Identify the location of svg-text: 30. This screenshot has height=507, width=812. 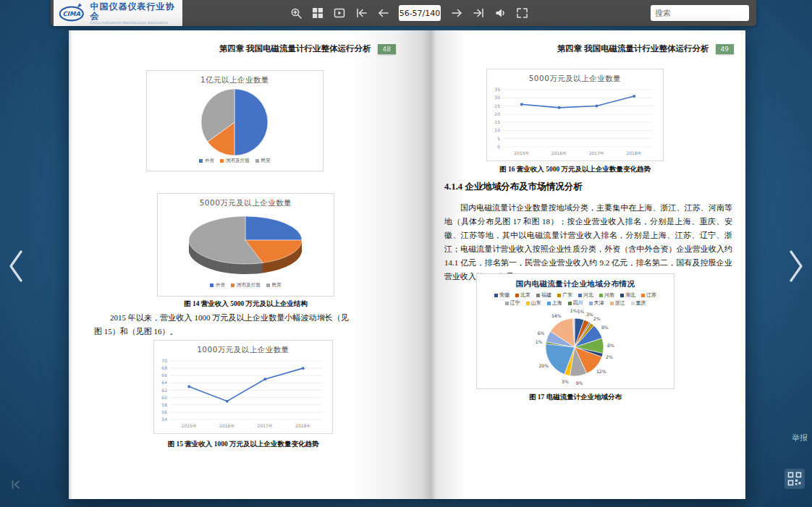
(497, 97).